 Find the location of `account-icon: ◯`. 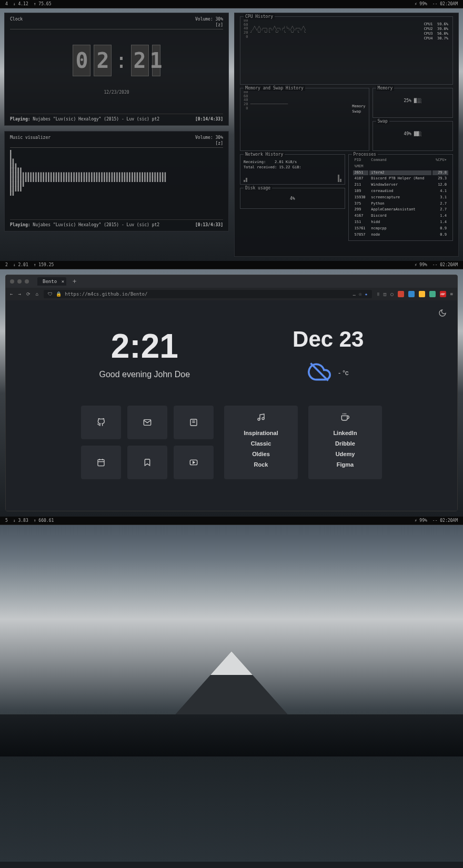

account-icon: ◯ is located at coordinates (391, 294).